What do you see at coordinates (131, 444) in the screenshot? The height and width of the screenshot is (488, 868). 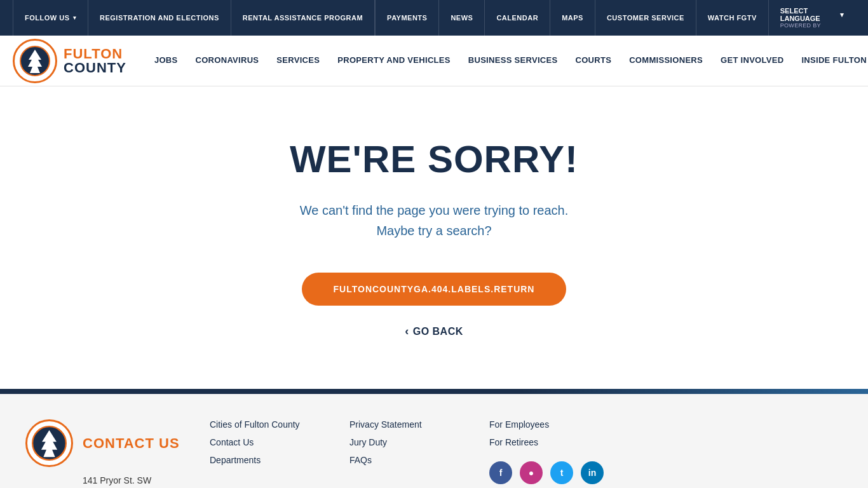 I see `contact-us-title: CONTACT US` at bounding box center [131, 444].